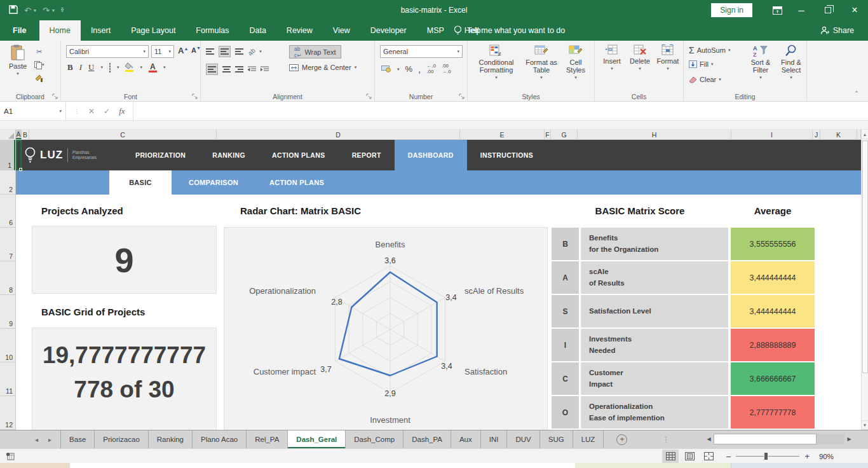 The height and width of the screenshot is (468, 868). What do you see at coordinates (297, 182) in the screenshot?
I see `subnav-tab-action-plans: ACTION PLANS` at bounding box center [297, 182].